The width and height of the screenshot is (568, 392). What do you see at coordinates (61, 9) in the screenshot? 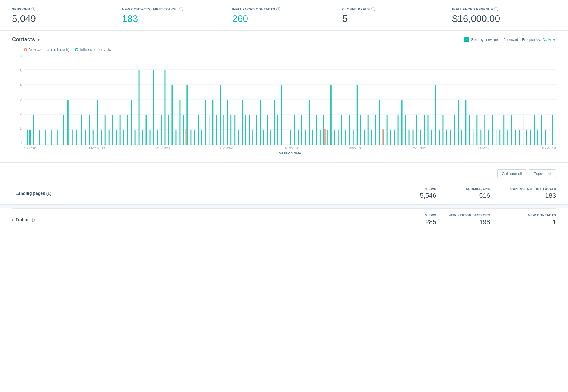
I see `stat-sessions-label: SESSIONS i` at bounding box center [61, 9].